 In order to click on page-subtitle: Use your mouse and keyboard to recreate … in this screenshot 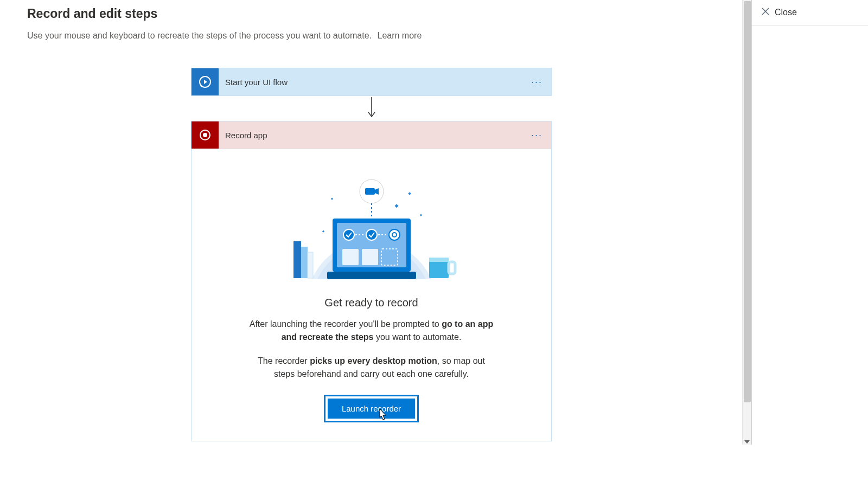, I will do `click(371, 36)`.